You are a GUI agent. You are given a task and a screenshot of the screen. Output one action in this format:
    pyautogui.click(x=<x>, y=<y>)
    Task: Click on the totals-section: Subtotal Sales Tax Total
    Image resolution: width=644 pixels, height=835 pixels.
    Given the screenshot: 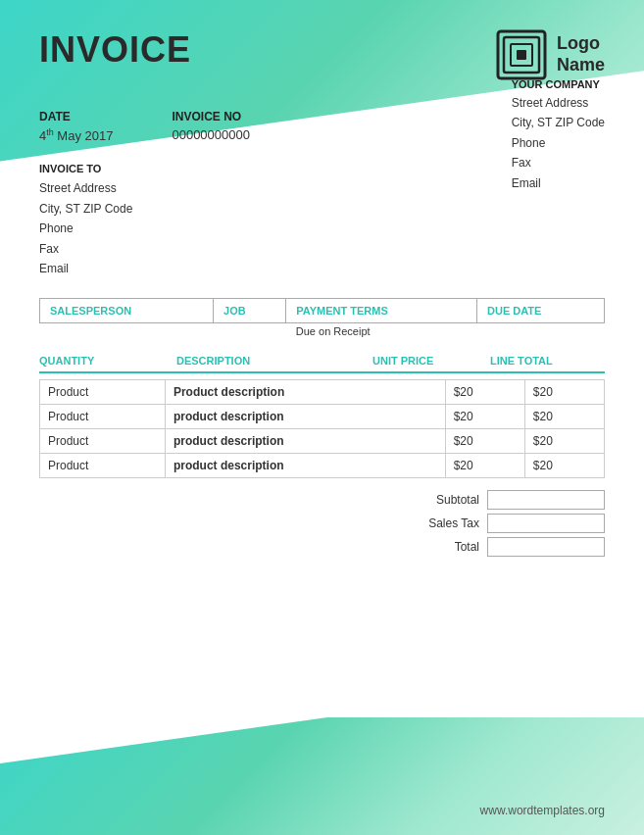 What is the action you would take?
    pyautogui.click(x=322, y=523)
    